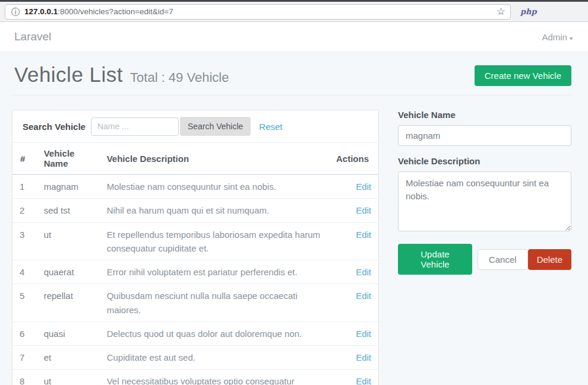 The image size is (588, 385). Describe the element at coordinates (25, 377) in the screenshot. I see `row-number: 8` at that location.